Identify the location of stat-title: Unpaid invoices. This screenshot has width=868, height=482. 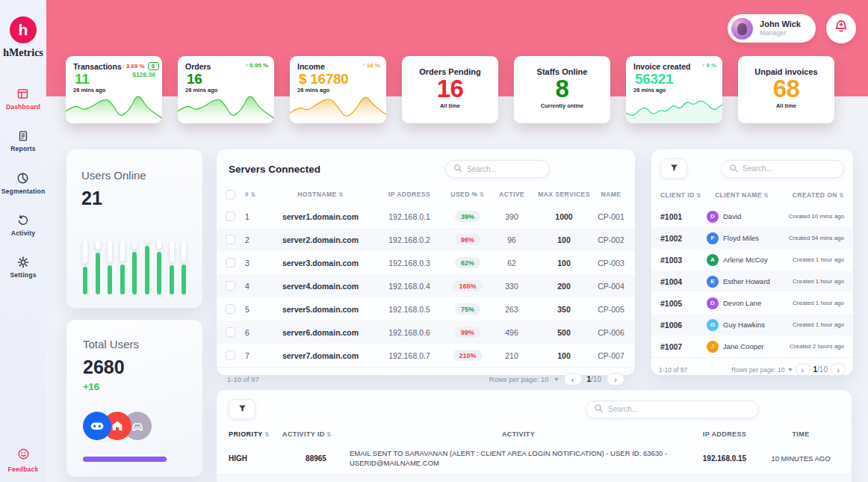
(786, 66).